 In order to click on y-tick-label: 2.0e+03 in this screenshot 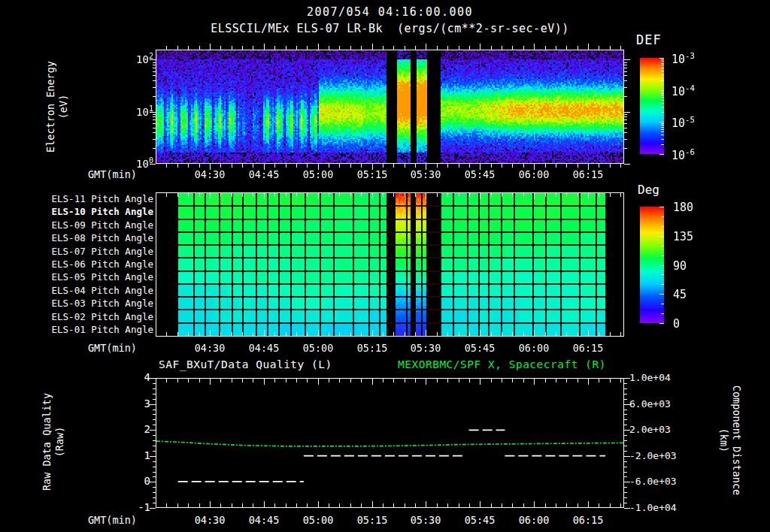, I will do `click(656, 430)`.